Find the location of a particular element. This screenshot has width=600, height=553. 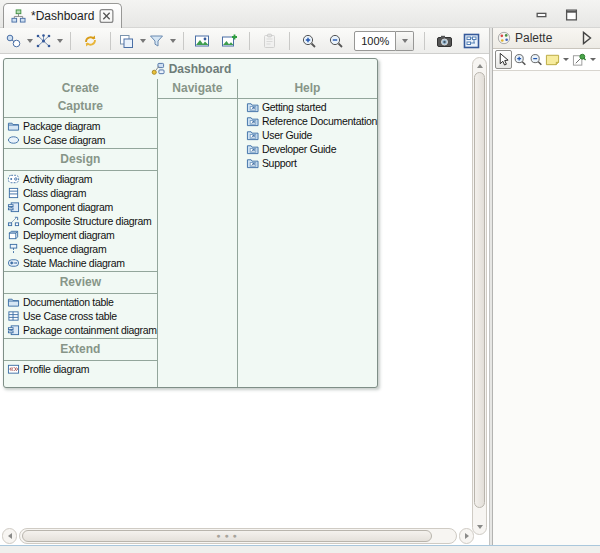

dashboard-item-component-diagram: Component diagram is located at coordinates (80, 207).